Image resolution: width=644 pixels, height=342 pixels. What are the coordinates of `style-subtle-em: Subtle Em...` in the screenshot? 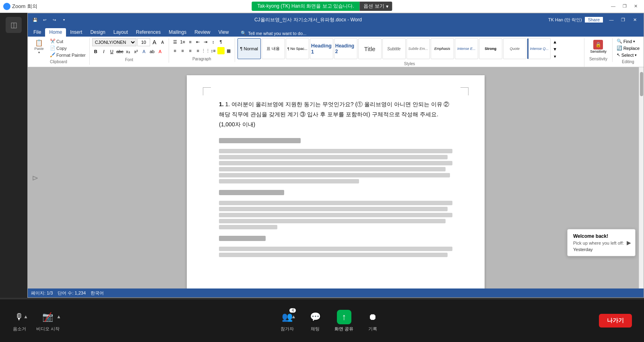 It's located at (418, 49).